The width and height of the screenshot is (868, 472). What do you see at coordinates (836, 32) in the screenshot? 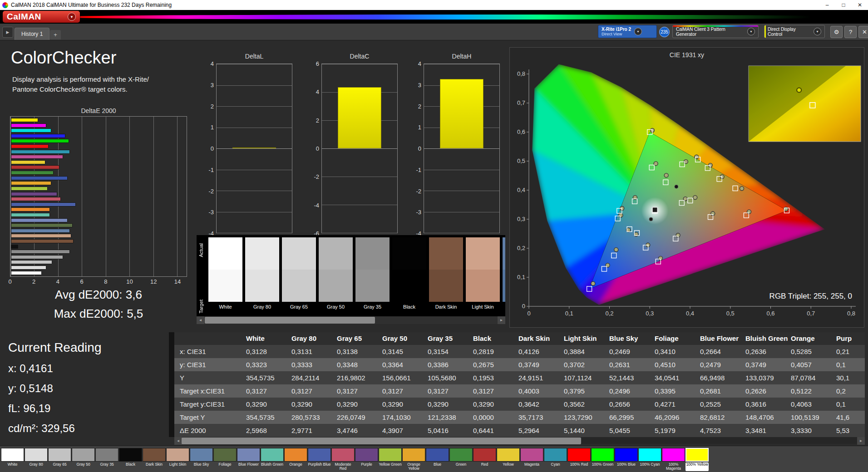
I see `settings-button: ⚙` at bounding box center [836, 32].